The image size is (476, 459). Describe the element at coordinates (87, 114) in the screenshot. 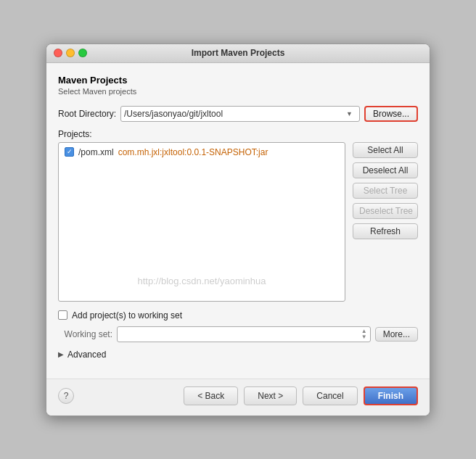

I see `root-directory-label: Root Directory:` at that location.